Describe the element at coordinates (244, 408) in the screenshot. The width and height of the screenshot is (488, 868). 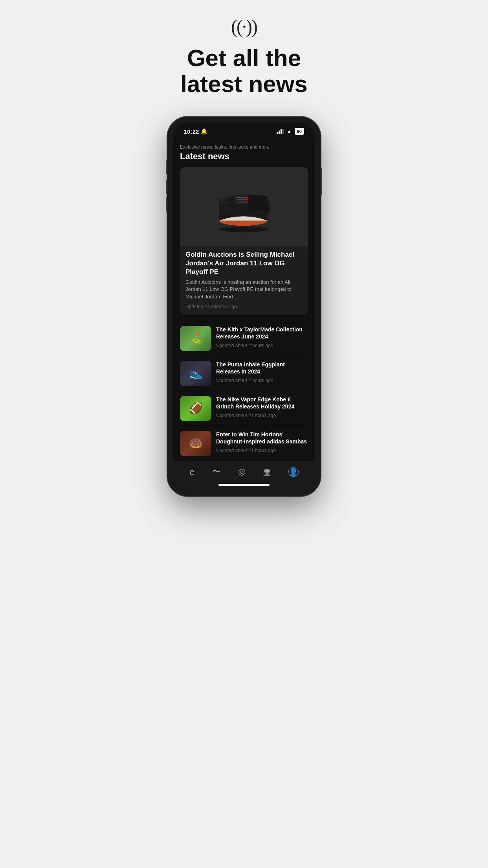
I see `list-item: 🏈 The Nike Vapor Edge Kobe 6 Grinch Rele…` at that location.